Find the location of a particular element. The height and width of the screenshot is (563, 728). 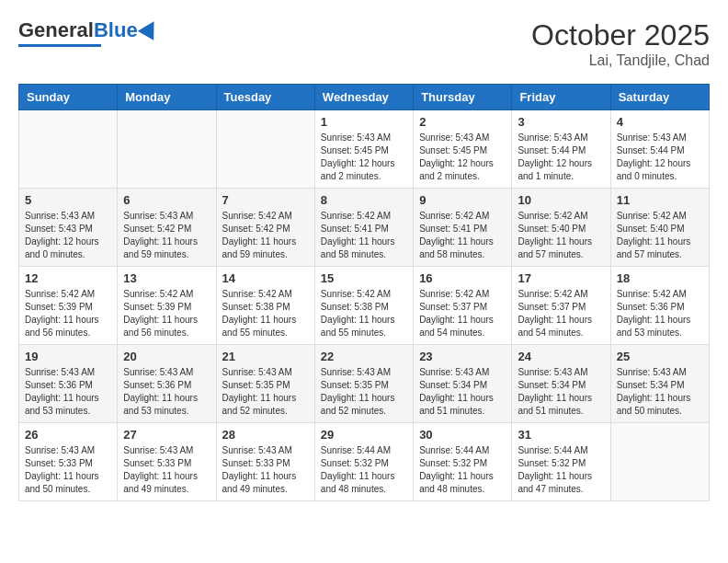

day-number: 2 is located at coordinates (462, 121).